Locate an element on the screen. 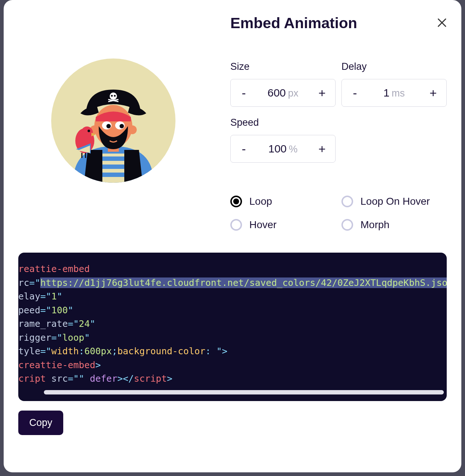 The width and height of the screenshot is (465, 476). fields-grid: Size - 600 px + Delay - is located at coordinates (339, 112).